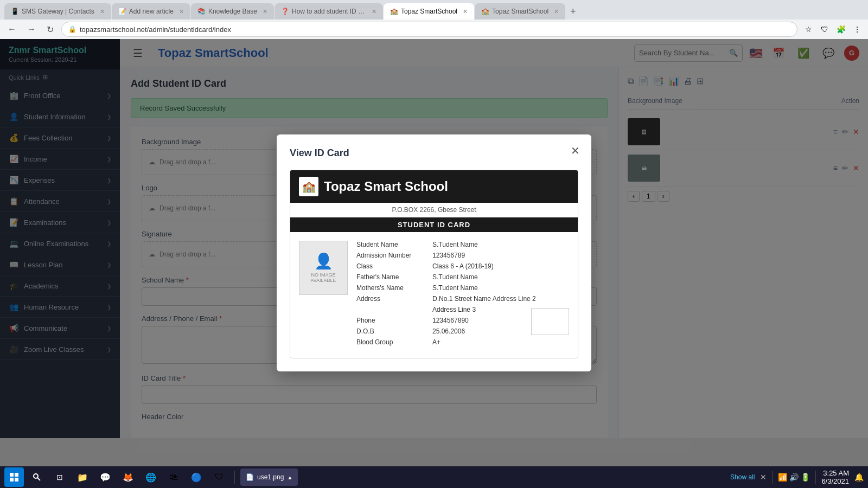  What do you see at coordinates (15, 11) in the screenshot?
I see `tab-favicon-1: 📱` at bounding box center [15, 11].